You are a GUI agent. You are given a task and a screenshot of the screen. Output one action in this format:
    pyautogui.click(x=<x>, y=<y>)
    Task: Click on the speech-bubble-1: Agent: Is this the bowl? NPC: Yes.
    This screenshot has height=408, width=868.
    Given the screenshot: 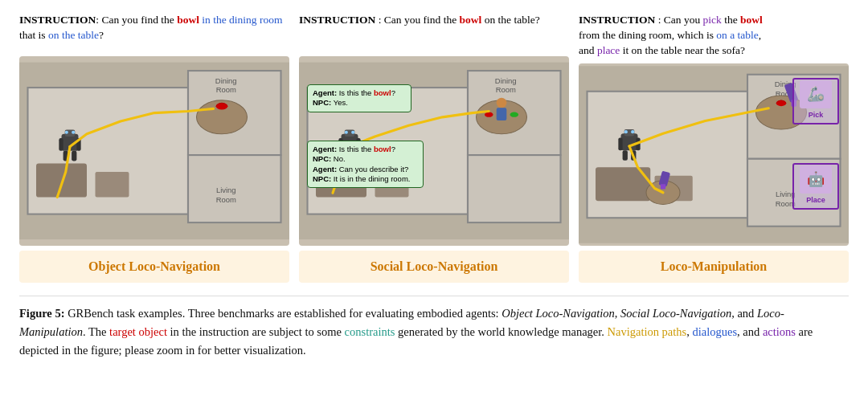 What is the action you would take?
    pyautogui.click(x=359, y=98)
    